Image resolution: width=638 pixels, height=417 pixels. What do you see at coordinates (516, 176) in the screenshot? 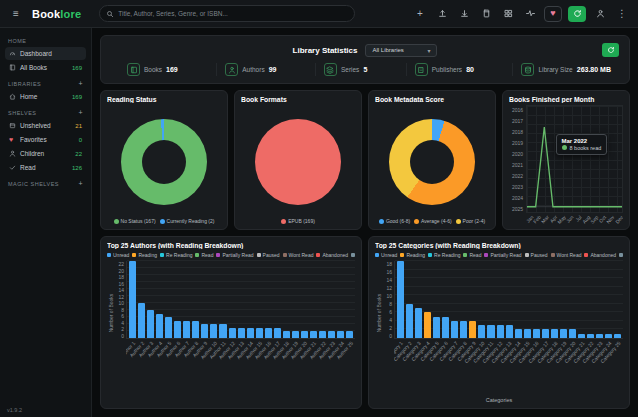
I see `year-legend-item: 2022` at bounding box center [516, 176].